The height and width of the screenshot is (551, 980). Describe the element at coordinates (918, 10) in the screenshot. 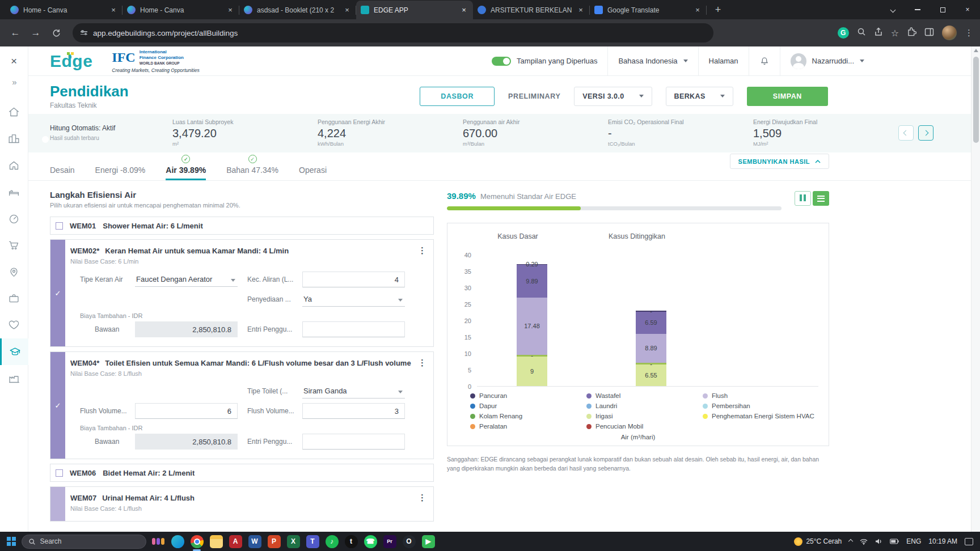

I see `minimize-button` at that location.